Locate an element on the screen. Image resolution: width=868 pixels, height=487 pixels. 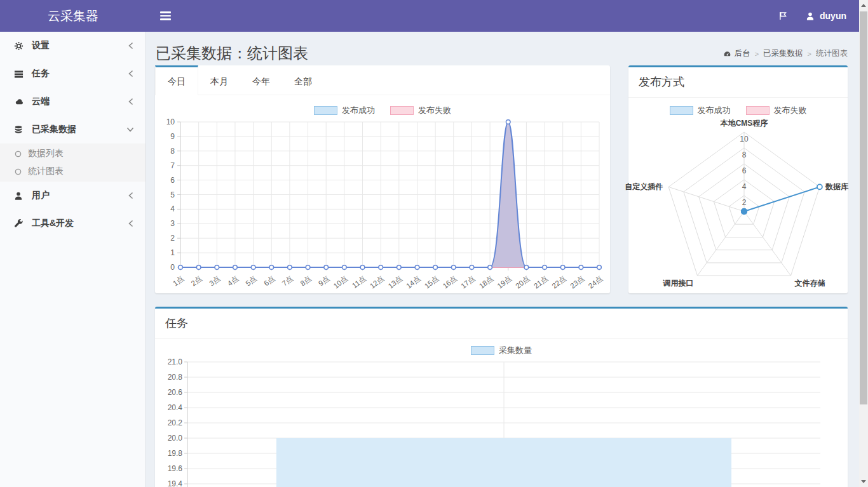
svg-text: 数据库 is located at coordinates (837, 187).